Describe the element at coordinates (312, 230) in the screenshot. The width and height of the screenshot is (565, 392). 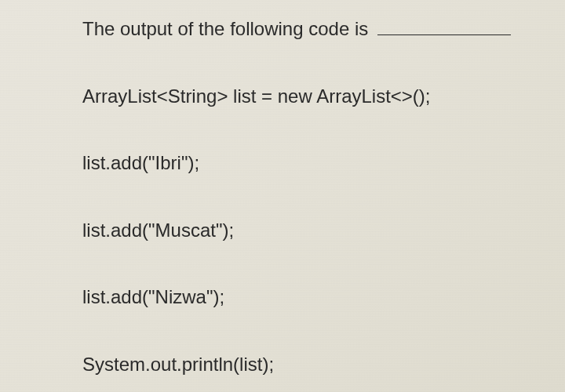
I see `code-line: list.add("Muscat");` at that location.